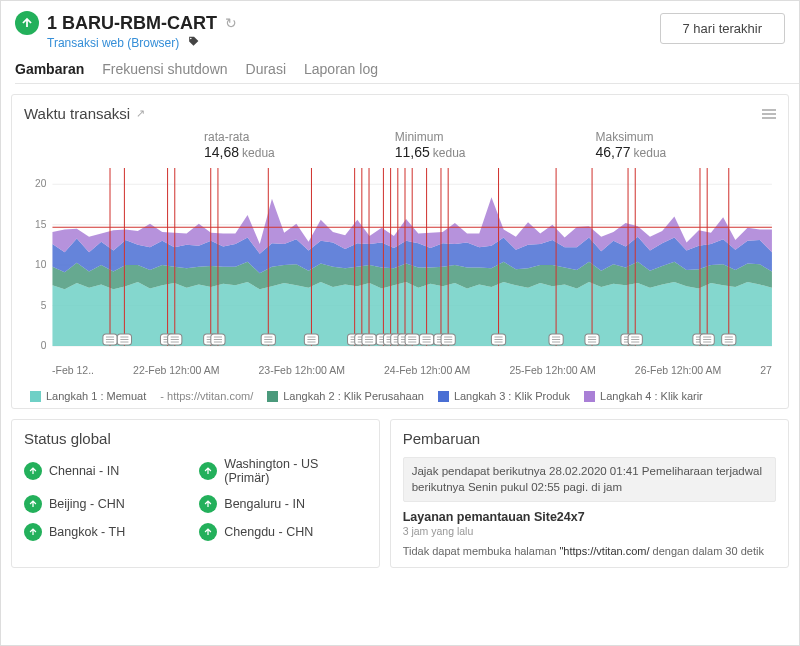 This screenshot has height=646, width=800. I want to click on updates-error-line: Tidak dapat membuka halaman "https://vti…, so click(590, 551).